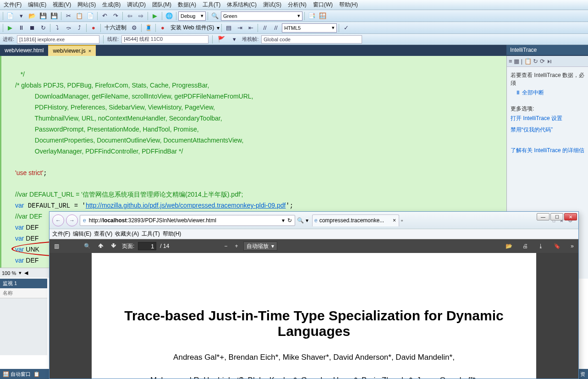  What do you see at coordinates (32, 16) in the screenshot?
I see `open-icon: 📂` at bounding box center [32, 16].